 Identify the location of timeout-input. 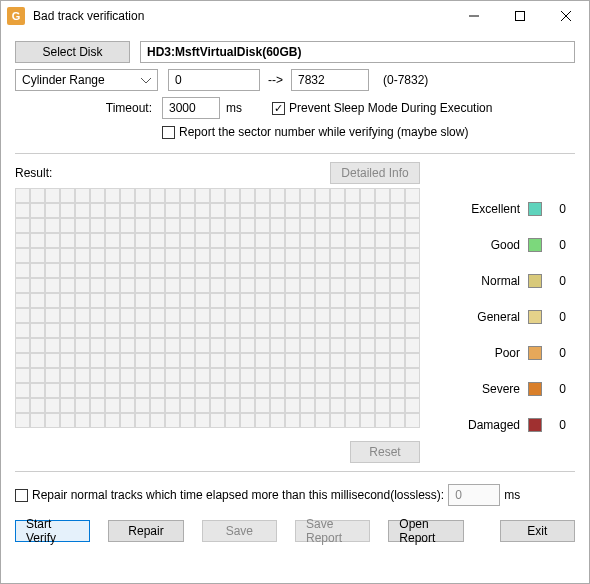
(191, 108).